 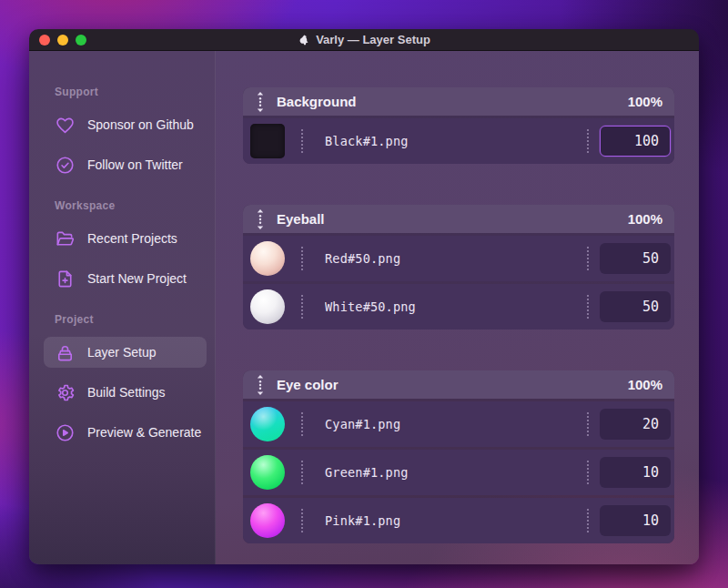 I want to click on group-header: Background100%, so click(x=459, y=102).